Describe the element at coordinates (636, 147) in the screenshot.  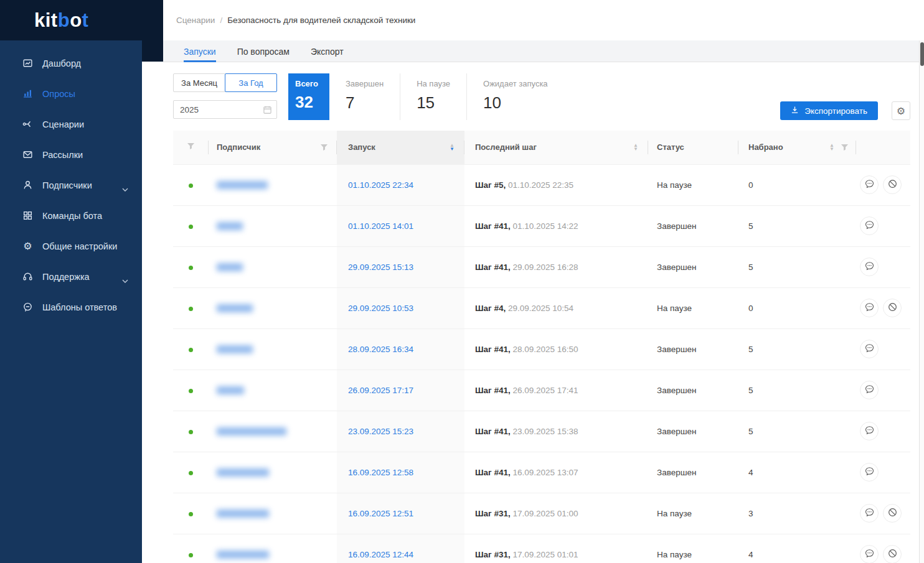
I see `last-step-sorter-icon: ▲▼` at that location.